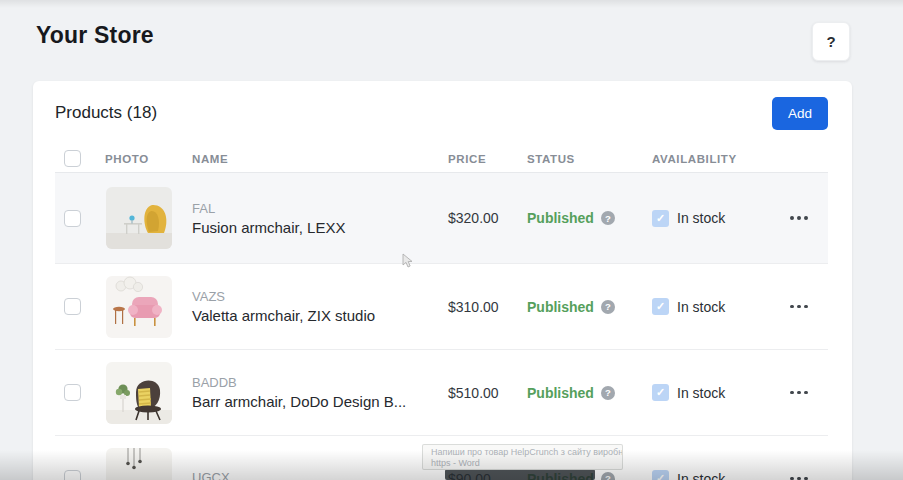 The height and width of the screenshot is (480, 903). What do you see at coordinates (320, 402) in the screenshot?
I see `product-name: Barr armchair, DoDo Design B...` at bounding box center [320, 402].